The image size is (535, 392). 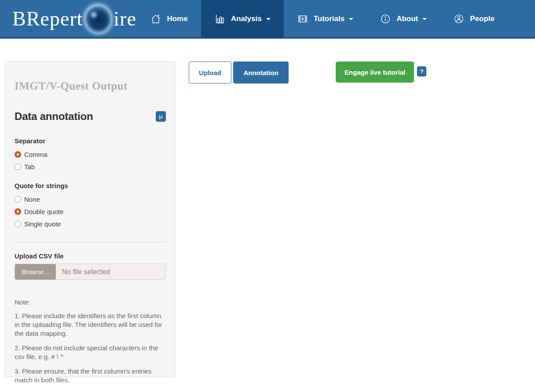 I want to click on radio-quote-none: None, so click(x=90, y=200).